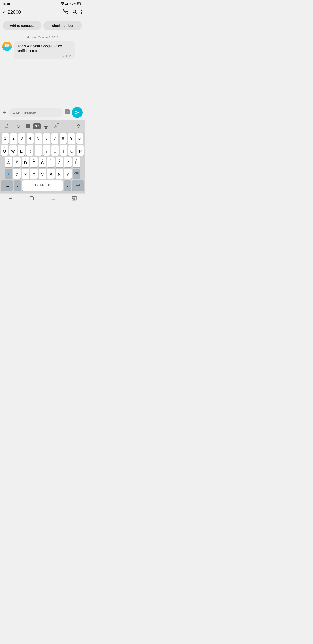  I want to click on key-3: 3, so click(22, 138).